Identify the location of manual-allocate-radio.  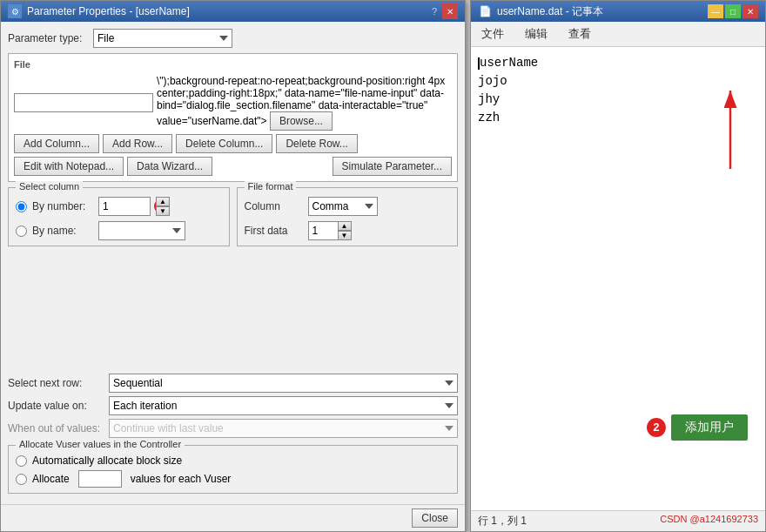
(21, 479).